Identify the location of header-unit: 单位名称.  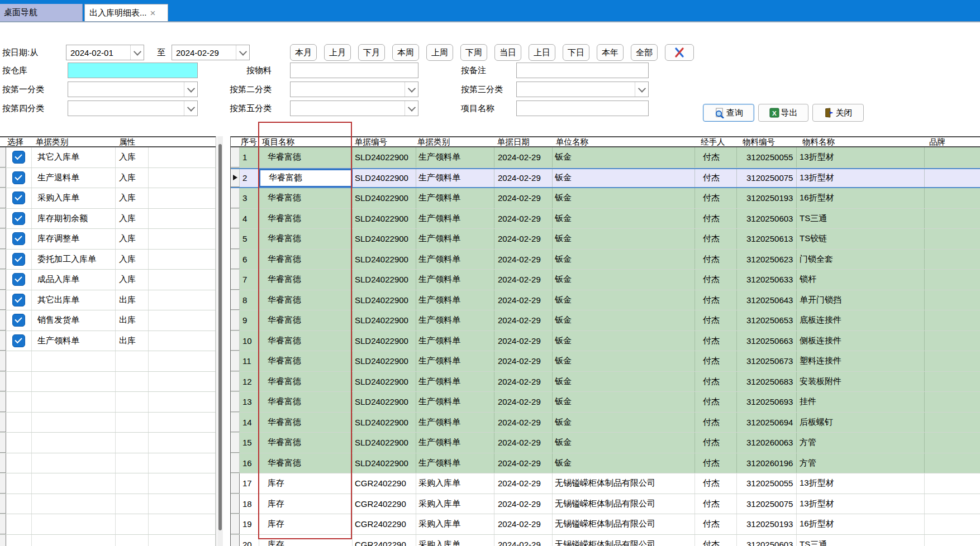
(624, 142).